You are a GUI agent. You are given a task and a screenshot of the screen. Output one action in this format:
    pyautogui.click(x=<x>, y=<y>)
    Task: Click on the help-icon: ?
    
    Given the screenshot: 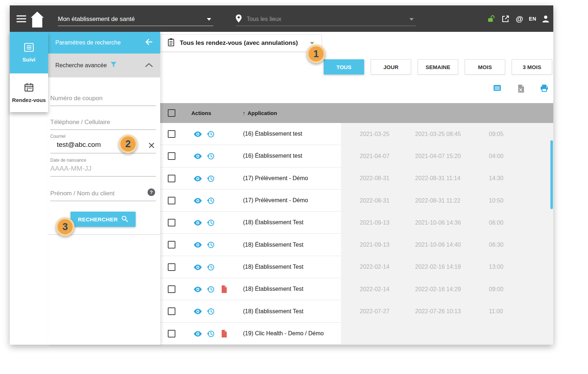 What is the action you would take?
    pyautogui.click(x=151, y=192)
    